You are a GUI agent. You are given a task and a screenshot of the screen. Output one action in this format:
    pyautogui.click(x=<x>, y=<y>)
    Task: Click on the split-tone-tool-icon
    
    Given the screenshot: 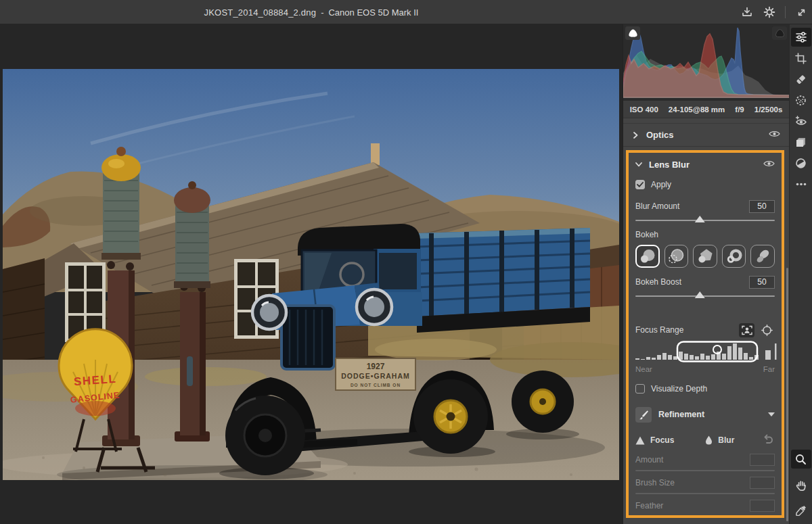 What is the action you would take?
    pyautogui.click(x=801, y=163)
    